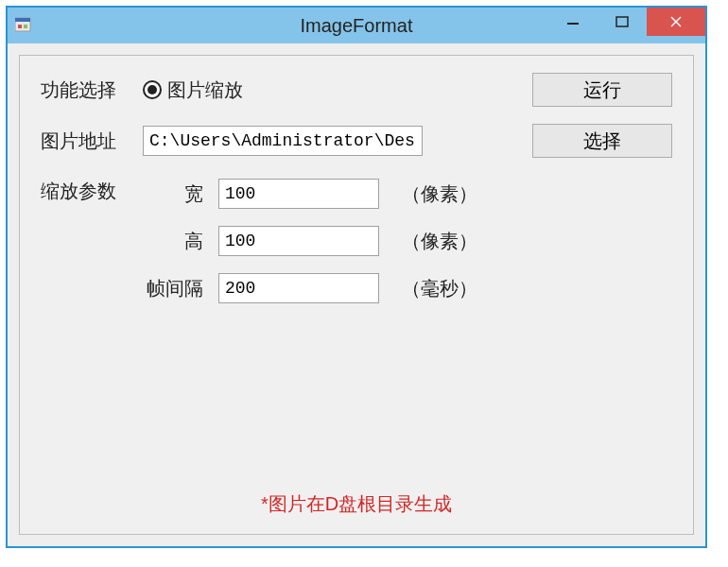  I want to click on footer-note: *图片在D盘根目录生成, so click(356, 505).